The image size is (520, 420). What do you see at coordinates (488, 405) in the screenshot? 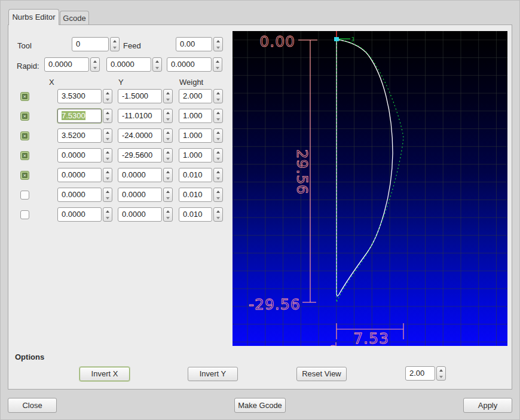
I see `apply-button: Apply` at bounding box center [488, 405].